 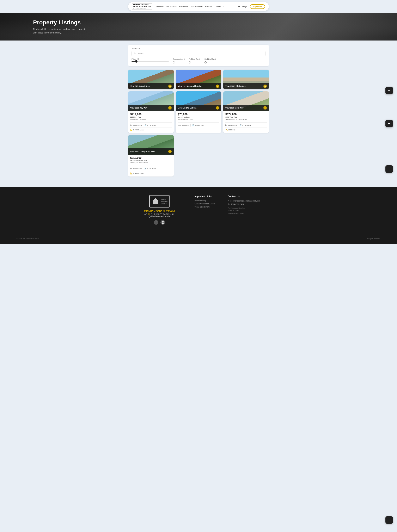 I want to click on contact-phone: (214) 516-2401, so click(x=237, y=204).